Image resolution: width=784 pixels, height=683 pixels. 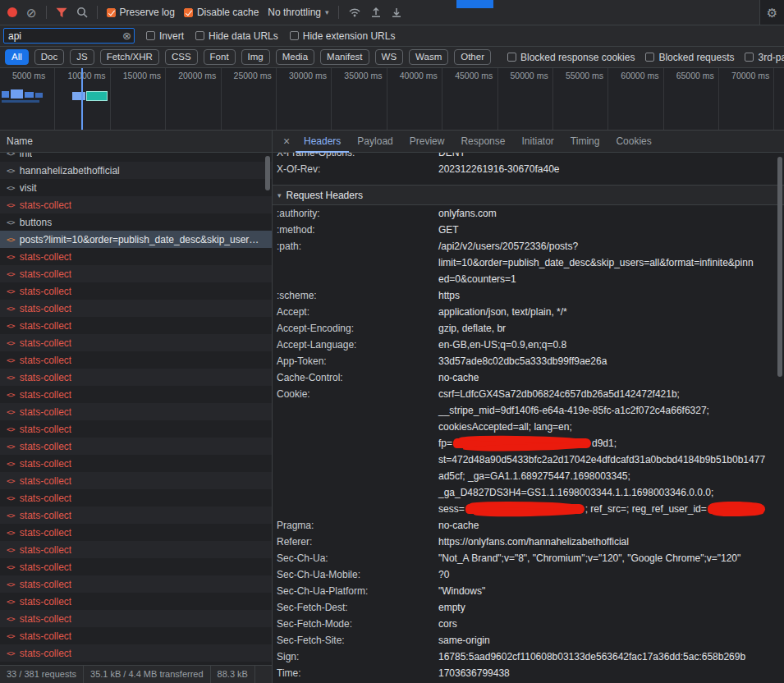 I want to click on type-filter-other: Other, so click(x=473, y=57).